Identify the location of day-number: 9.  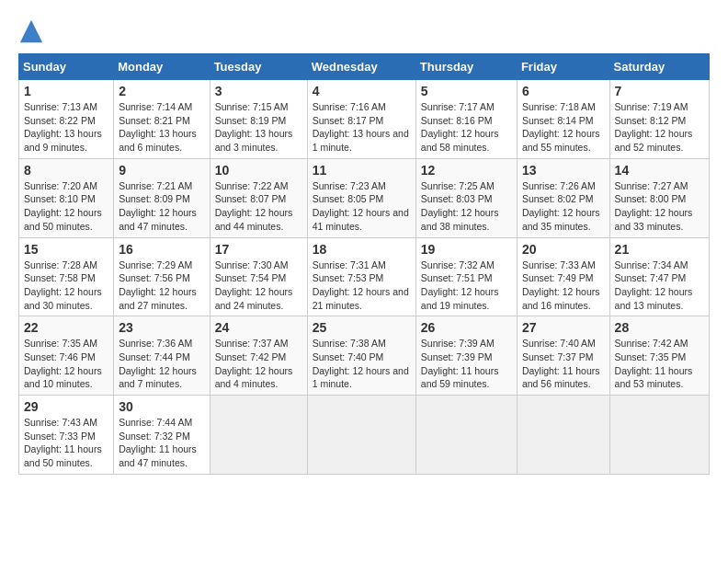
(162, 170).